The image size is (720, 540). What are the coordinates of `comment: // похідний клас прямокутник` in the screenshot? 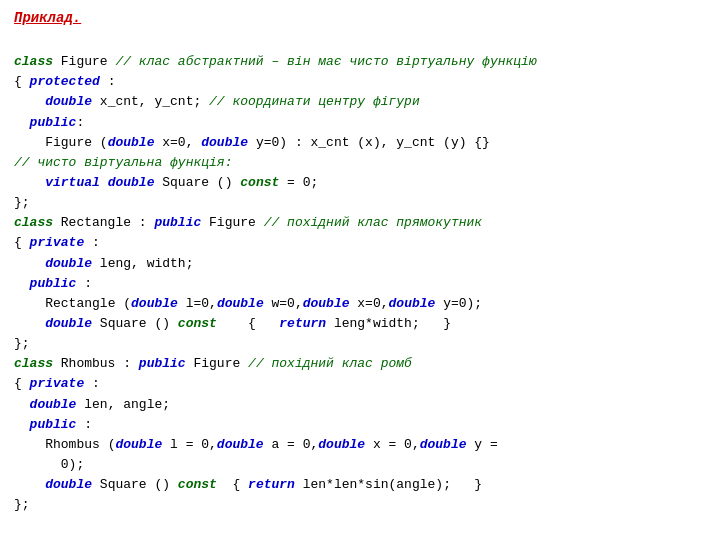 It's located at (373, 222).